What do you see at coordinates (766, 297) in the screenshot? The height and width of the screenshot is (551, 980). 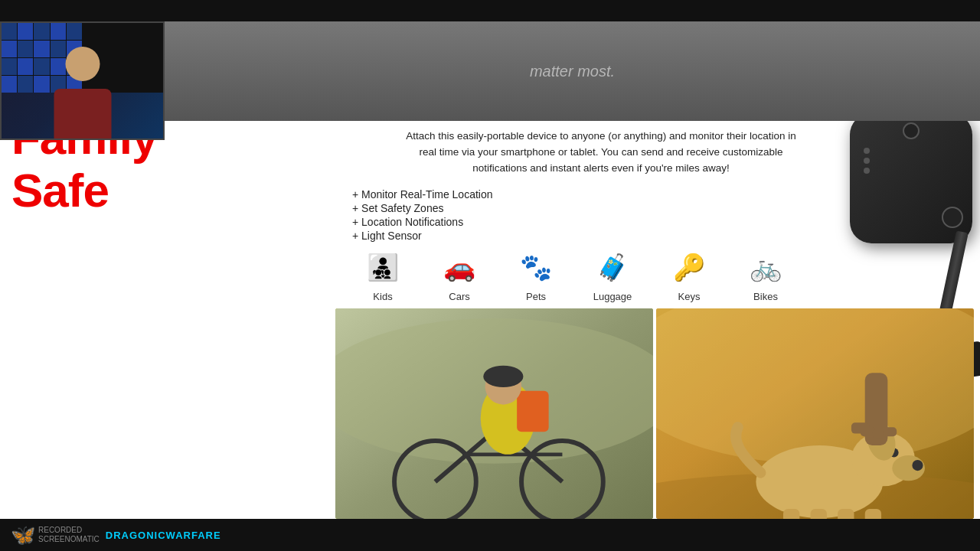 I see `icon-label-bikes: Bikes` at bounding box center [766, 297].